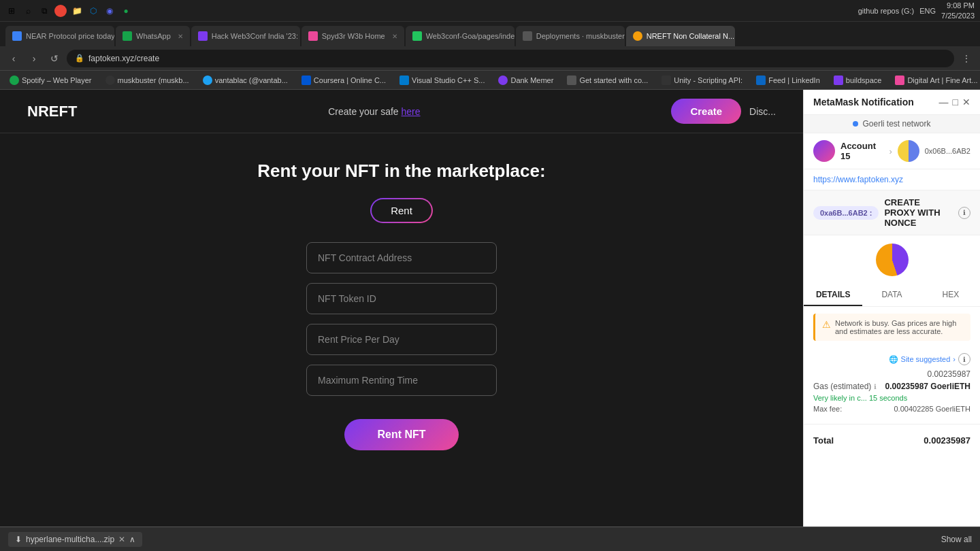  I want to click on nav-center-text: Create your safe, so click(365, 112).